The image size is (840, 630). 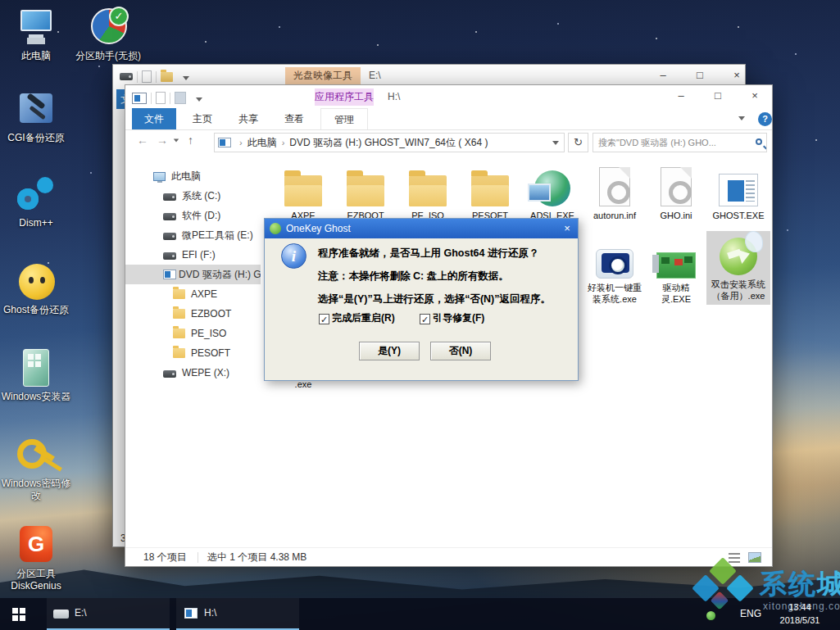 What do you see at coordinates (428, 192) in the screenshot?
I see `file-item-pe-iso: PE_ISO` at bounding box center [428, 192].